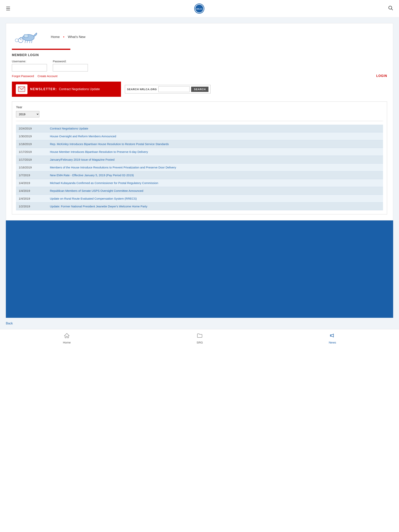 The height and width of the screenshot is (532, 399). I want to click on login-fields-row: Username: Password:, so click(200, 65).